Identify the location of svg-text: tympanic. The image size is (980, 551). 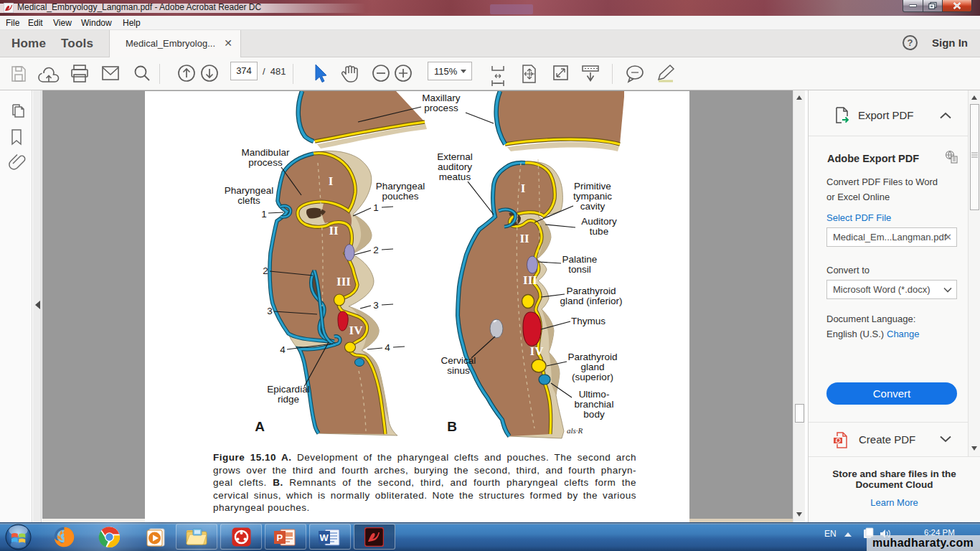
(593, 197).